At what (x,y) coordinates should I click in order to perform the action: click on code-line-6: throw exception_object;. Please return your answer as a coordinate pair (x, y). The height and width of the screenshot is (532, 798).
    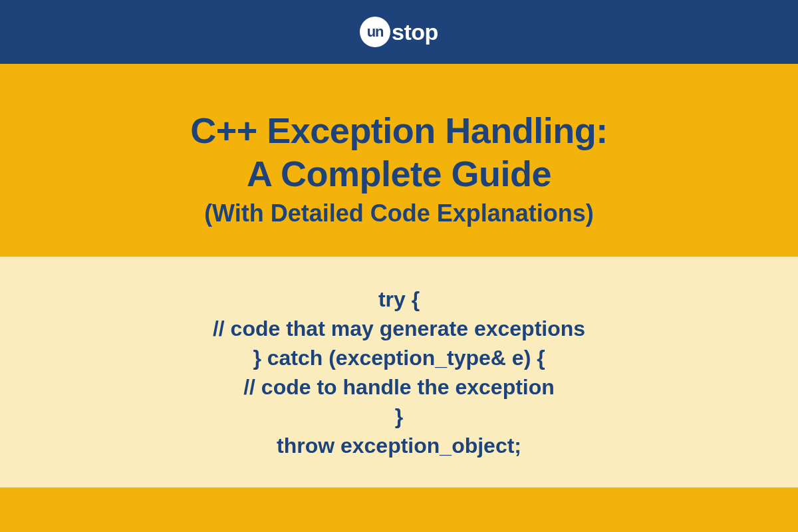
    Looking at the image, I should click on (399, 446).